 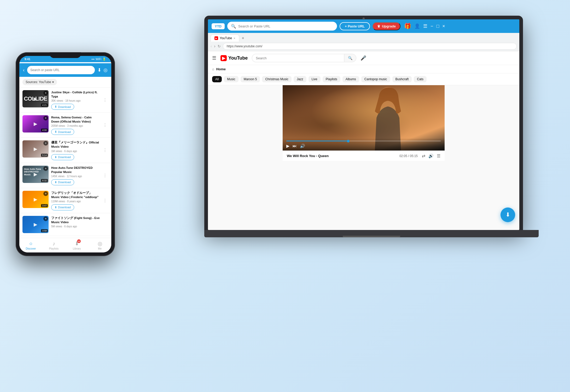 What do you see at coordinates (364, 118) in the screenshot?
I see `video-thumbnail: ▶ ⏭ 🔊` at bounding box center [364, 118].